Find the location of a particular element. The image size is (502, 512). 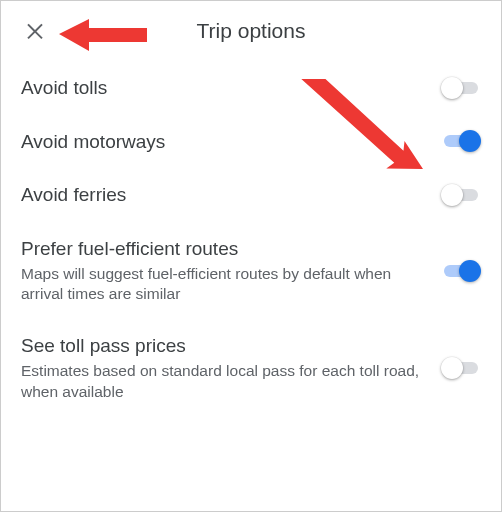

option-avoid-ferries: Avoid ferries is located at coordinates (251, 195).